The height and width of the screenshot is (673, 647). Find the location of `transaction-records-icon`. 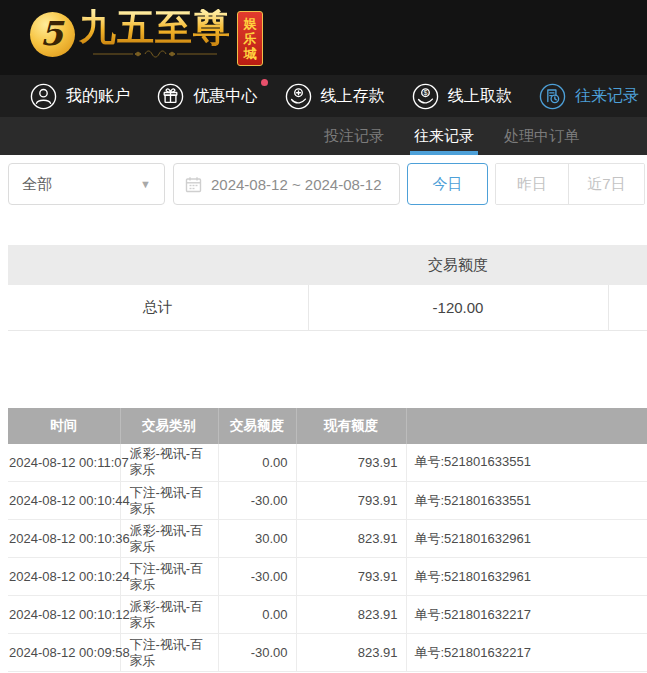

transaction-records-icon is located at coordinates (552, 96).